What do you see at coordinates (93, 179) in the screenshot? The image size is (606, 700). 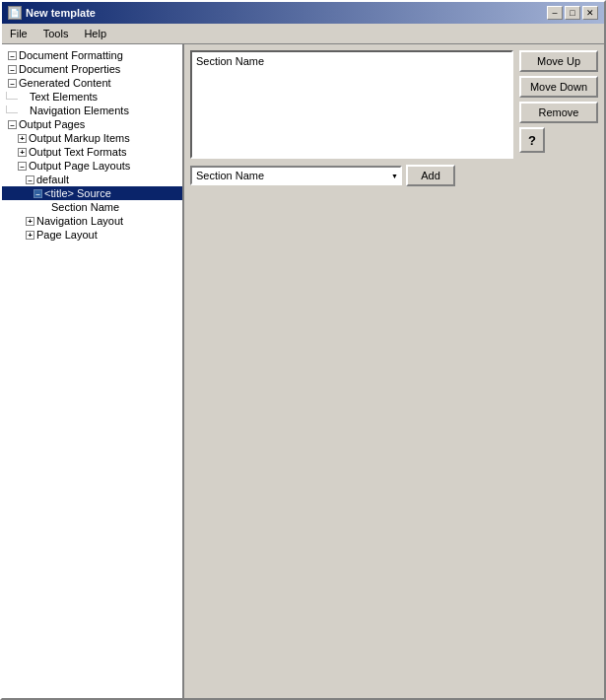 I see `tree-item-default: – default` at bounding box center [93, 179].